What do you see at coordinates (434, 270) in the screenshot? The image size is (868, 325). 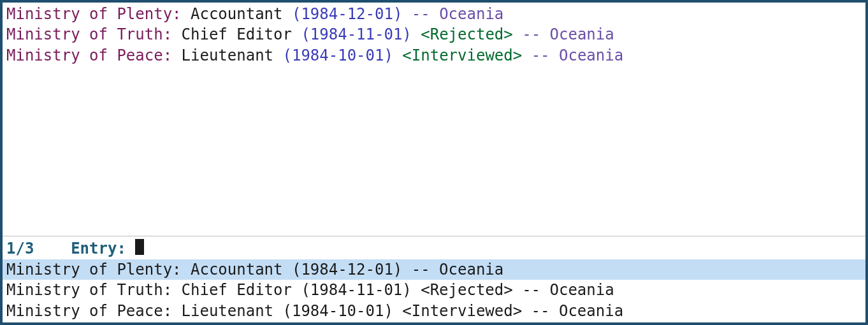 I see `list-item: Ministry of Plenty: Accountant (1984-12-…` at bounding box center [434, 270].